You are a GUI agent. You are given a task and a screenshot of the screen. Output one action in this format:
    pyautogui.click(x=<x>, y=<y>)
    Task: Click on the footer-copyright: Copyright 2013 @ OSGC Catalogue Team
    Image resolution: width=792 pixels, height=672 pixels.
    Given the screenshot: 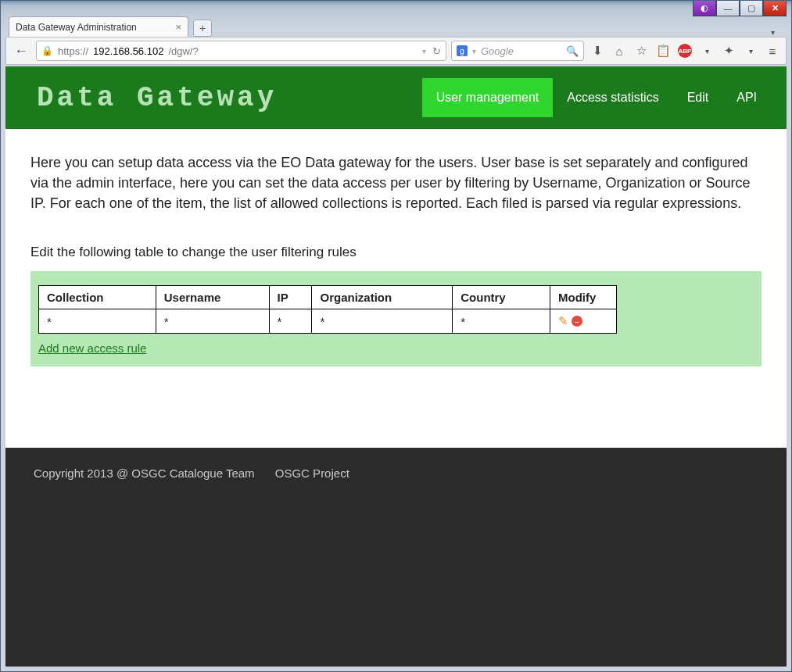 What is the action you would take?
    pyautogui.click(x=144, y=474)
    